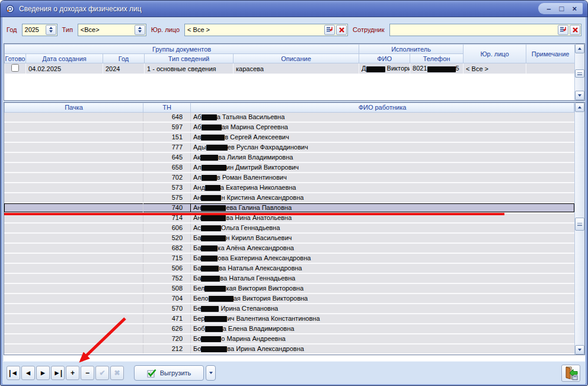 This screenshot has height=386, width=588. Describe the element at coordinates (58, 373) in the screenshot. I see `nav-last-button: ►|` at that location.